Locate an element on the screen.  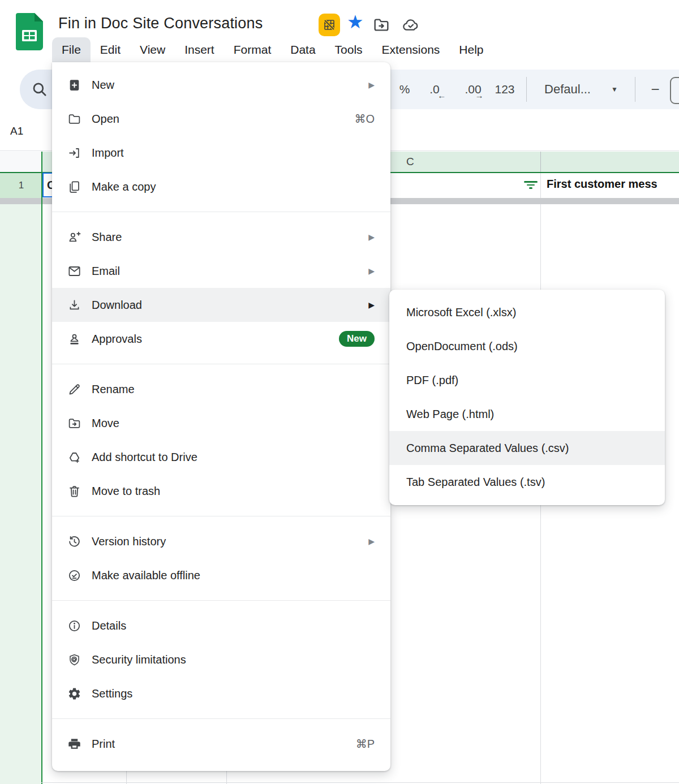
menu-bar: File Edit View Insert Format Data Tools … is located at coordinates (273, 50).